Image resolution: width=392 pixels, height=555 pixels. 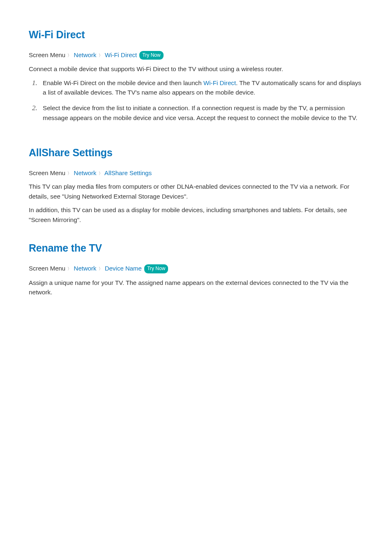 I want to click on inline-link-wifi-direct: Wi-Fi Direct, so click(x=219, y=83).